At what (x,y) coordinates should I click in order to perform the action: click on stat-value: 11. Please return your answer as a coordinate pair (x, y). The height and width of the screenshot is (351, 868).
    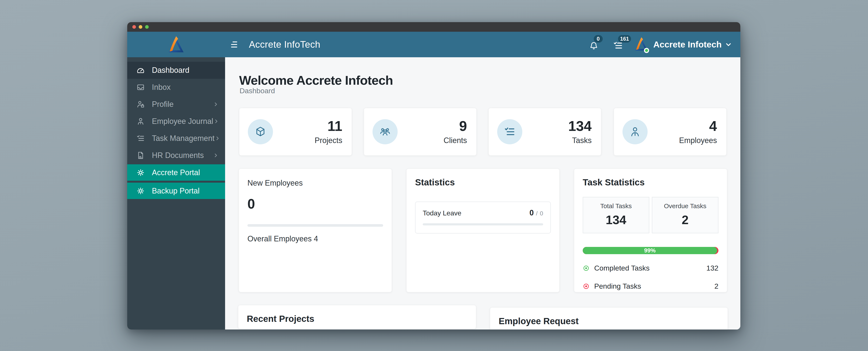
    Looking at the image, I should click on (329, 126).